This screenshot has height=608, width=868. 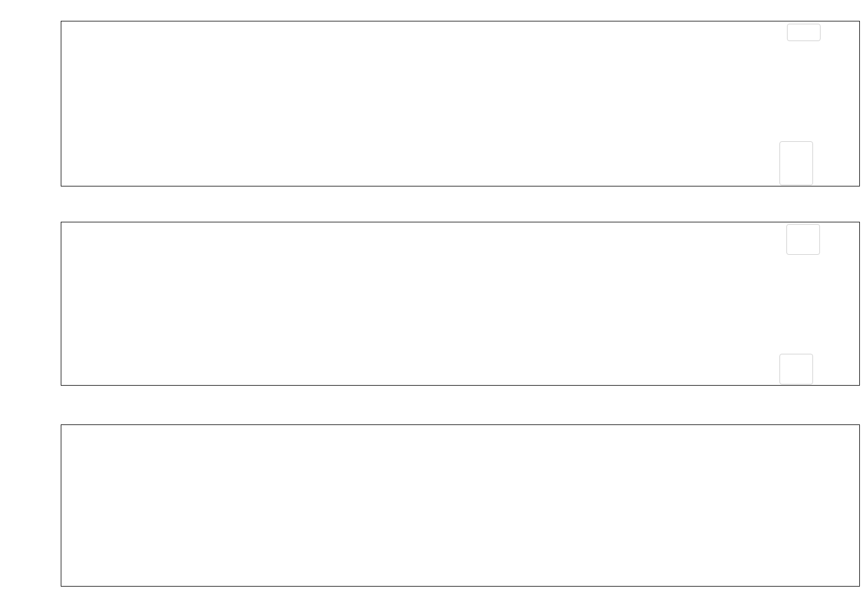 What do you see at coordinates (793, 163) in the screenshot?
I see `highlighted-dot-swatch` at bounding box center [793, 163].